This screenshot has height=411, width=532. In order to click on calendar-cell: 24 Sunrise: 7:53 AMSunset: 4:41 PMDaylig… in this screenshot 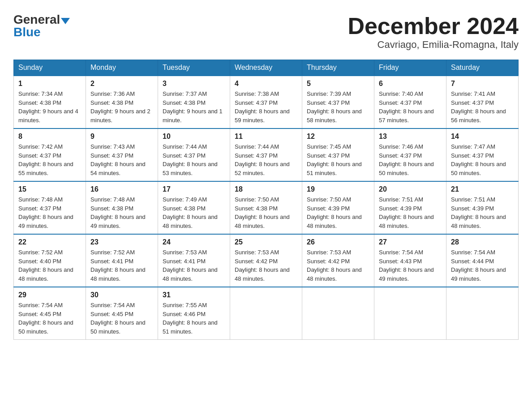, I will do `click(194, 261)`.